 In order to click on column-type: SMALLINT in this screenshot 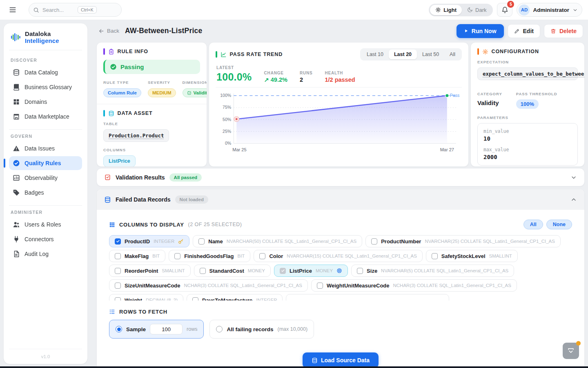, I will do `click(501, 256)`.